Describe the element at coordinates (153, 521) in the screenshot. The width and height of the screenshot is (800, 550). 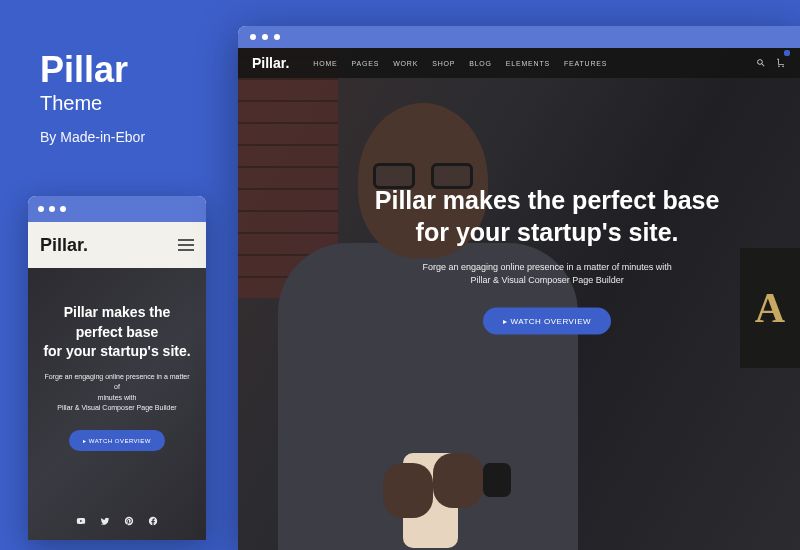
I see `facebook-icon` at that location.